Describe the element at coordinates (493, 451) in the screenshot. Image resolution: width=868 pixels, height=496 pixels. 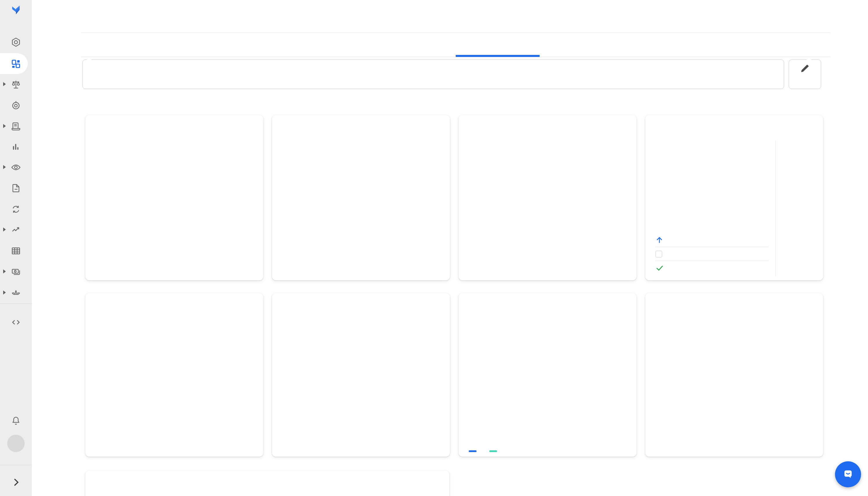
I see `legend-swatch-forecast` at that location.